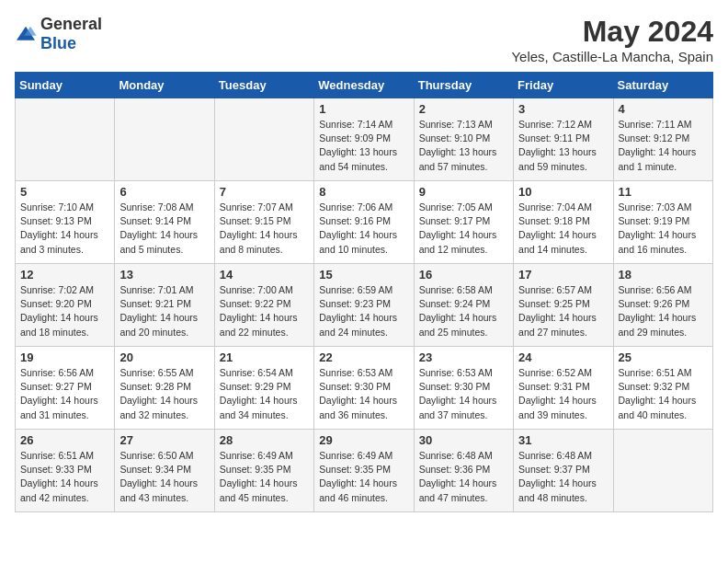 This screenshot has height=563, width=728. Describe the element at coordinates (463, 477) in the screenshot. I see `cell-info: Sunrise: 6:48 AMSunset: 9:36 PMDaylight:…` at that location.